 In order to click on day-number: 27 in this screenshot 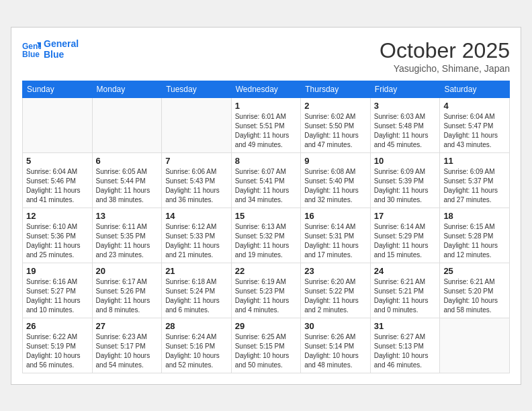, I will do `click(128, 326)`.